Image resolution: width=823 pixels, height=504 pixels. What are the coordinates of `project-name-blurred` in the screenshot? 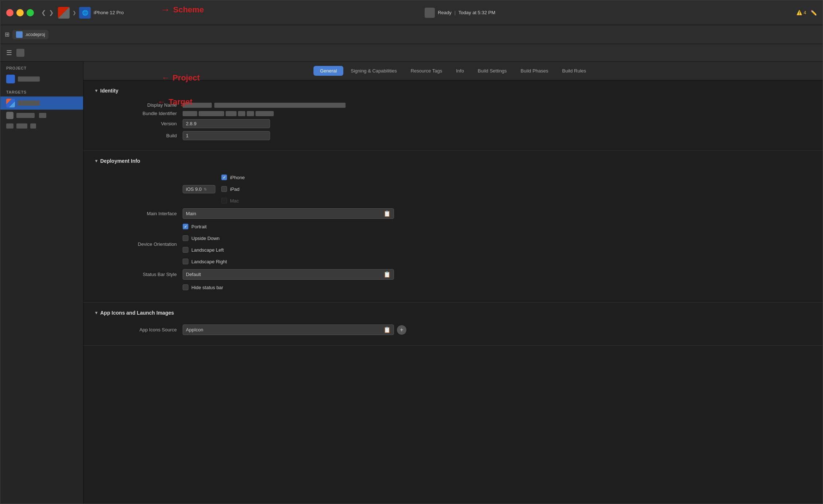 It's located at (29, 79).